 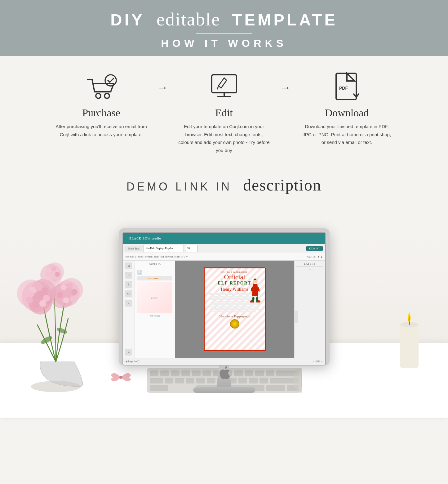 What do you see at coordinates (235, 316) in the screenshot?
I see `elf-signature: Hermione Pepperpops` at bounding box center [235, 316].